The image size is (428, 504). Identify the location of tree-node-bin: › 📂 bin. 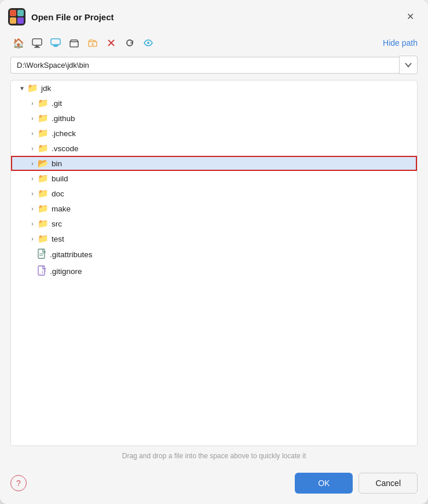
(214, 163).